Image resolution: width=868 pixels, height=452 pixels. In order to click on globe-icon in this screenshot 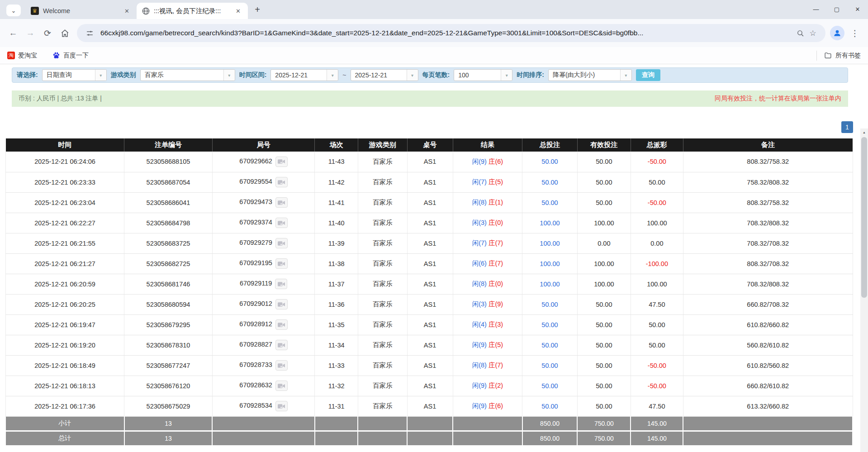, I will do `click(146, 11)`.